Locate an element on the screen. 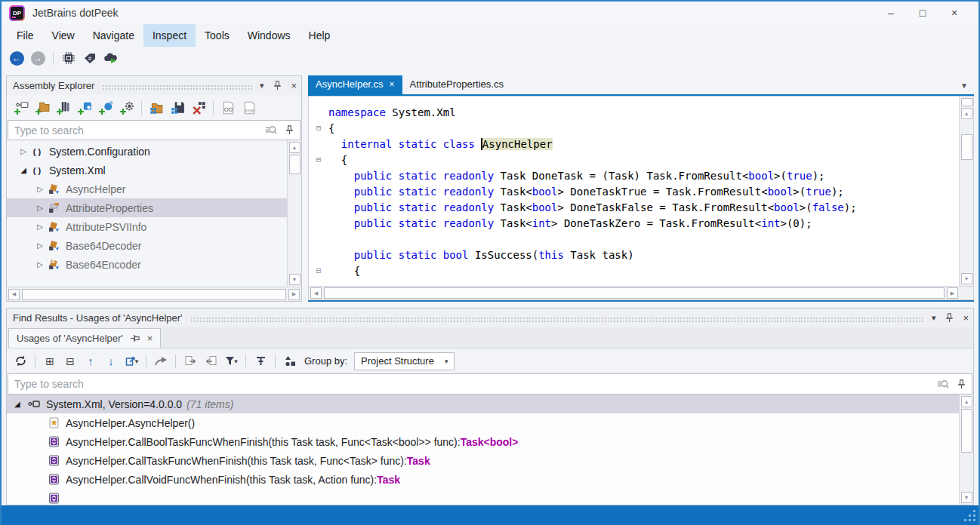 Image resolution: width=980 pixels, height=525 pixels. refresh-button is located at coordinates (20, 361).